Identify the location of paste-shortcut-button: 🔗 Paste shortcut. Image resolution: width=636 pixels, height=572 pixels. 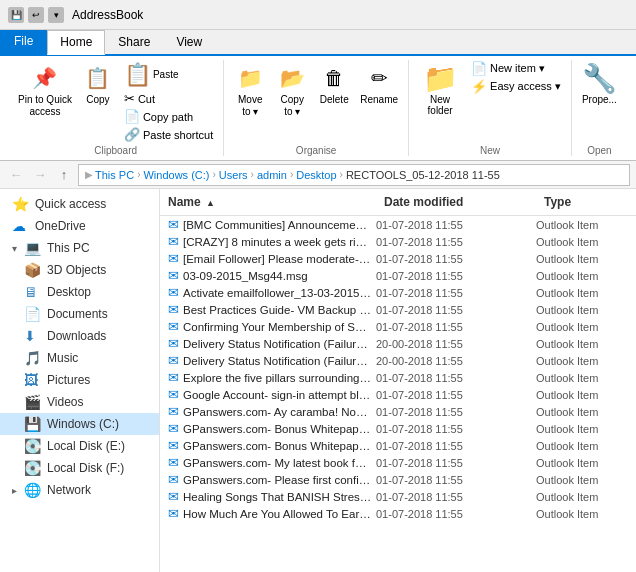
(168, 134).